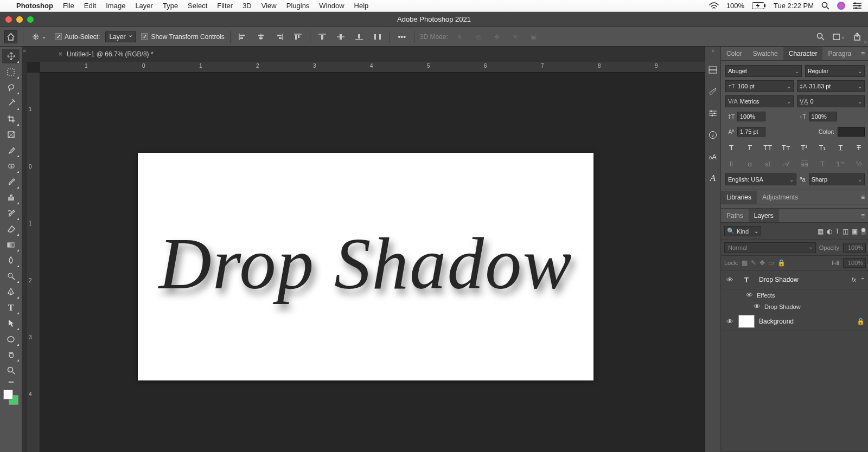 The image size is (868, 452). What do you see at coordinates (225, 5) in the screenshot?
I see `menu-filter: Filter` at bounding box center [225, 5].